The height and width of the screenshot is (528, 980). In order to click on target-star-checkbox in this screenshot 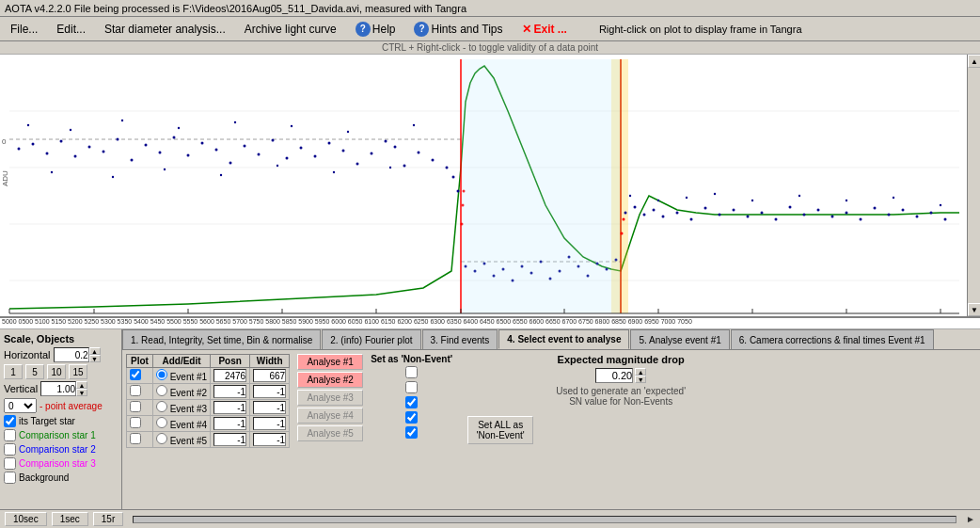, I will do `click(9, 422)`.